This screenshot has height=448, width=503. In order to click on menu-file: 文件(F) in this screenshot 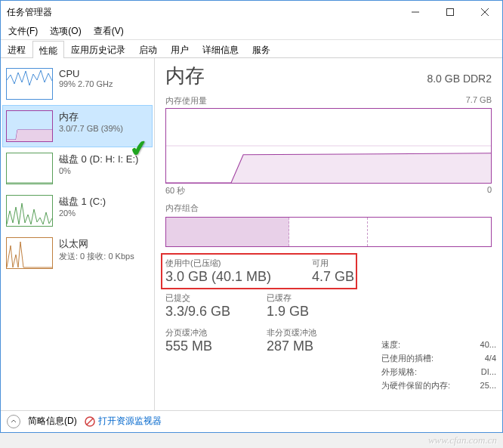, I will do `click(23, 32)`.